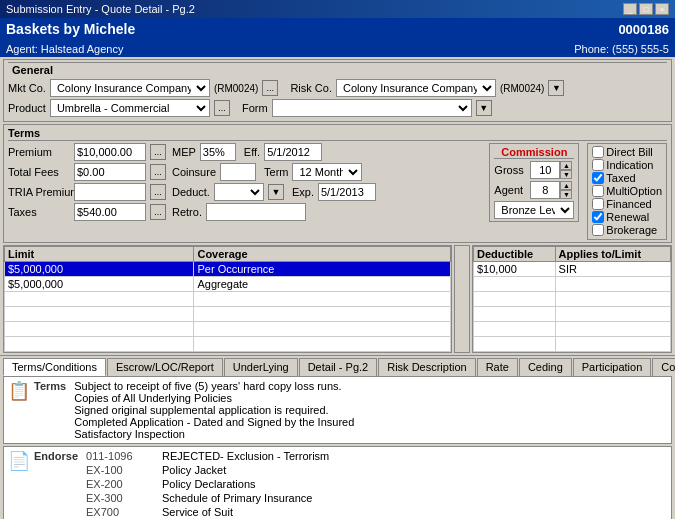 The image size is (675, 519). Describe the element at coordinates (301, 410) in the screenshot. I see `required-text: is required.` at that location.